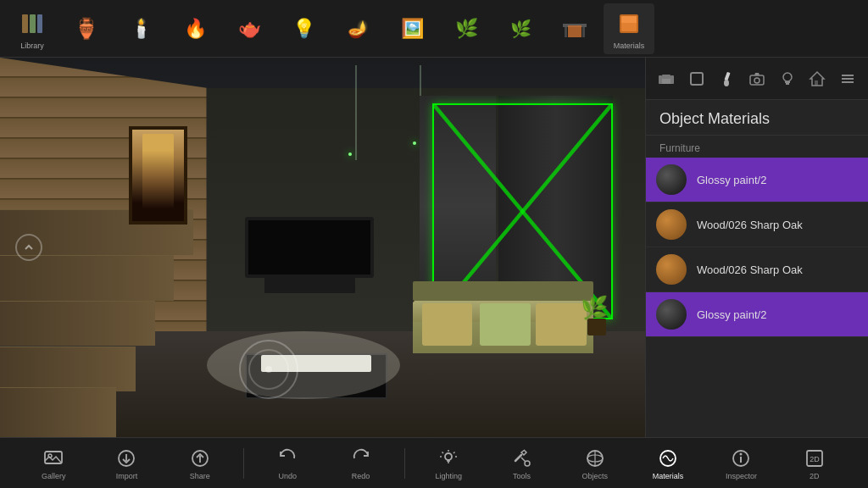  Describe the element at coordinates (158, 175) in the screenshot. I see `artwork` at that location.